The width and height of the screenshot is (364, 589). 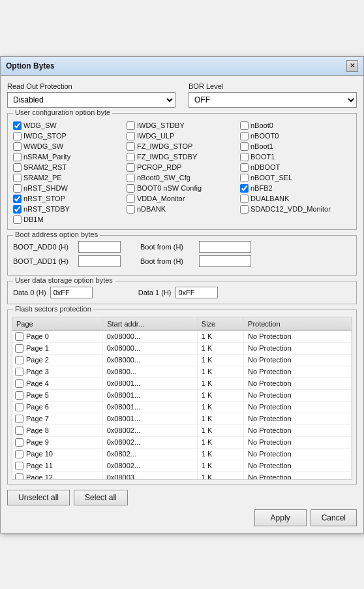 What do you see at coordinates (244, 157) in the screenshot?
I see `checkbox-BOOT1` at bounding box center [244, 157].